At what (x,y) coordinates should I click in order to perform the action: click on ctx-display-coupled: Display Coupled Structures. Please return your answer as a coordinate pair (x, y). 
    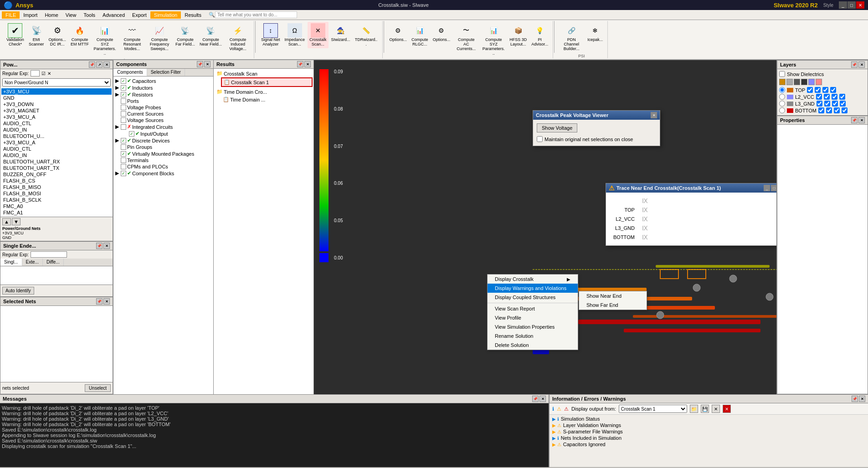
    Looking at the image, I should click on (533, 297).